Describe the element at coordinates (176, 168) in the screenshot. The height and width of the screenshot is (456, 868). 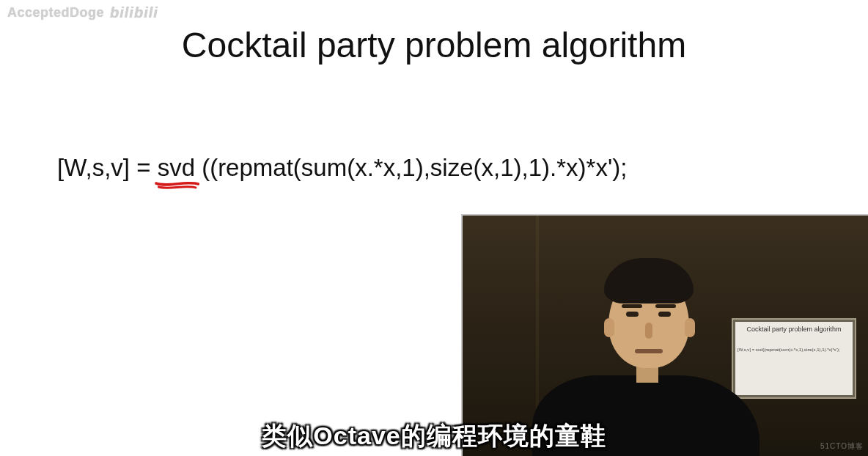
I see `formula-svd-token: svd` at that location.